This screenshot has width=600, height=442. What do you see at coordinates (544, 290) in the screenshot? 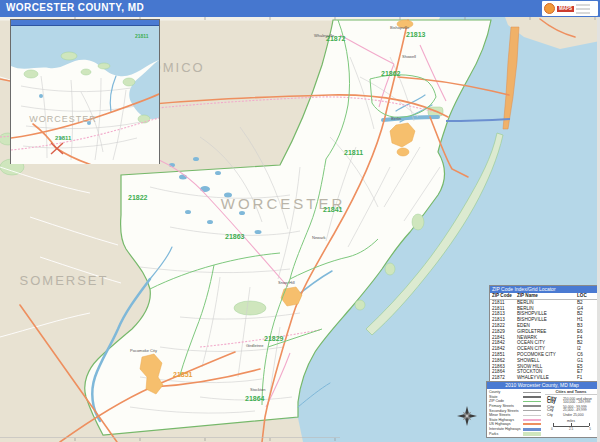
I see `zip-table-title: ZIP Code Index/Grid Locator` at bounding box center [544, 290].